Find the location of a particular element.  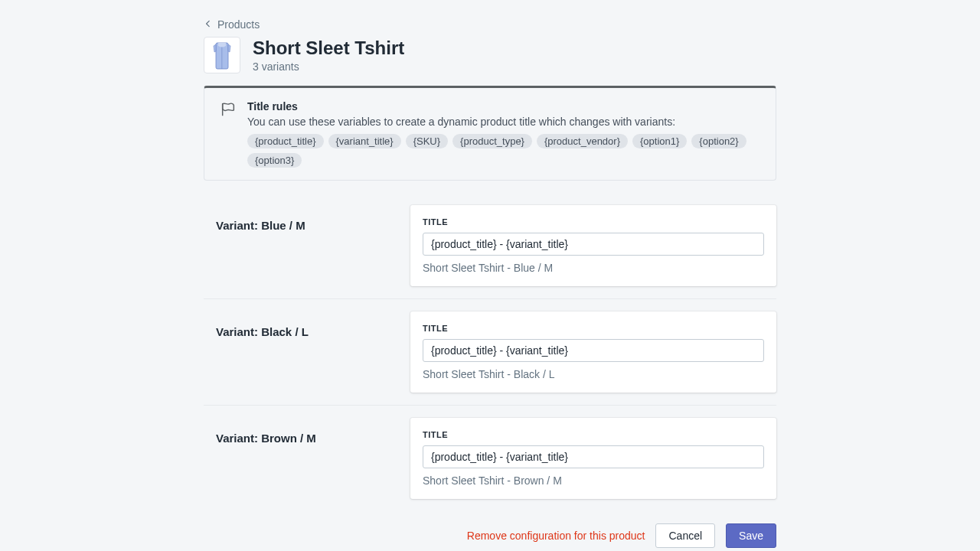

variant-card: TITLEShort Sleet Tshirt - Blue / M is located at coordinates (593, 246).